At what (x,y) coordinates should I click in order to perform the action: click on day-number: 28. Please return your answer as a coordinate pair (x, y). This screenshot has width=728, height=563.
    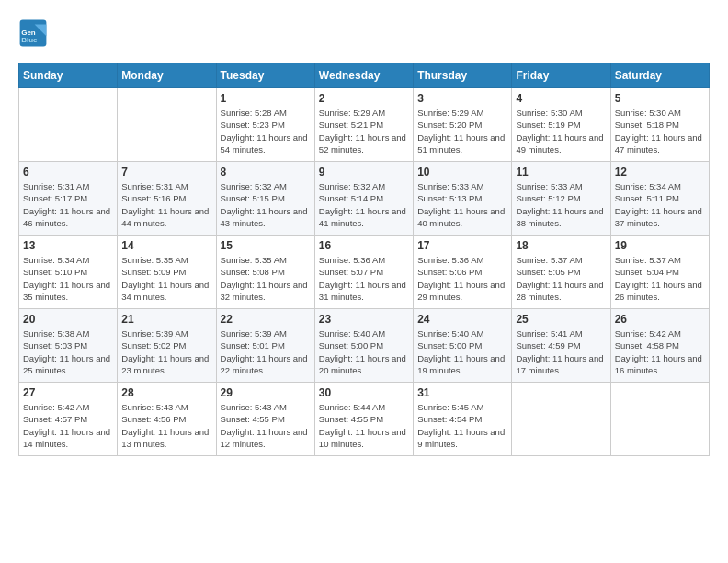
    Looking at the image, I should click on (166, 393).